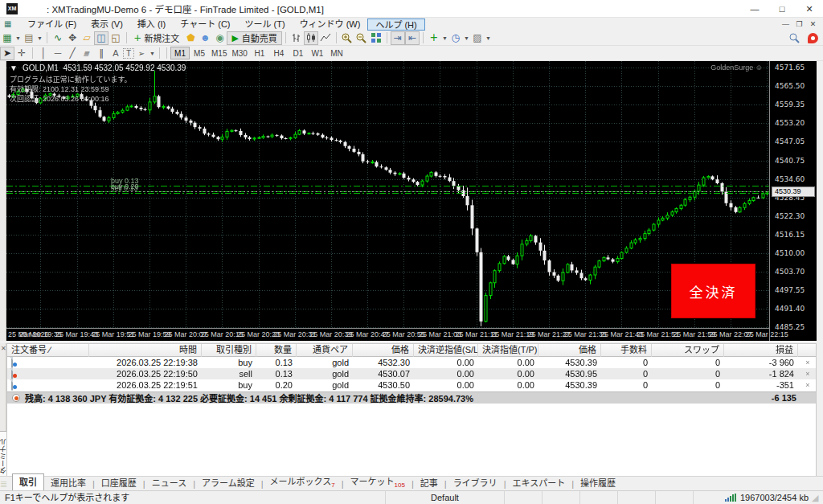 The height and width of the screenshot is (504, 823). Describe the element at coordinates (22, 53) in the screenshot. I see `crosshair-tool-icon: ✛` at that location.